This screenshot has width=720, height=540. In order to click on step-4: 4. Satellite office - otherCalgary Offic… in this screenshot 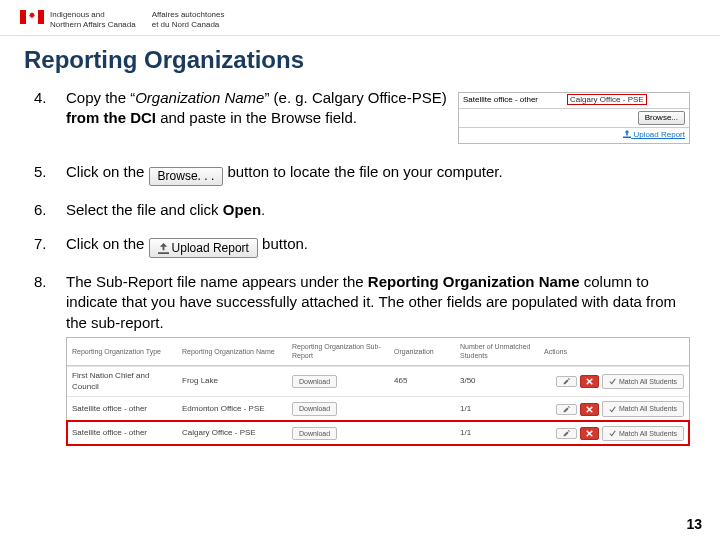, I will do `click(362, 116)`.